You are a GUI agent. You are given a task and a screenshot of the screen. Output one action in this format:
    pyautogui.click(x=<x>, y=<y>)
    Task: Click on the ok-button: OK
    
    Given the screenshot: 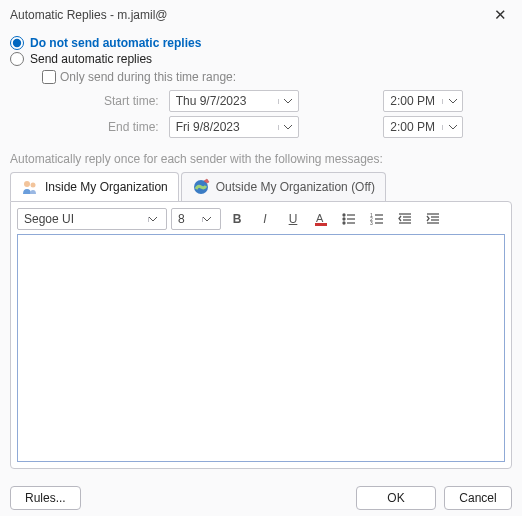 What is the action you would take?
    pyautogui.click(x=396, y=498)
    